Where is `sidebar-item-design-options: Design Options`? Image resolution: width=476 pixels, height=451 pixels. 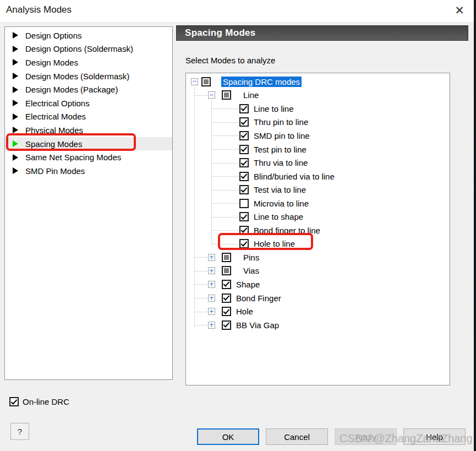 sidebar-item-design-options: Design Options is located at coordinates (89, 35).